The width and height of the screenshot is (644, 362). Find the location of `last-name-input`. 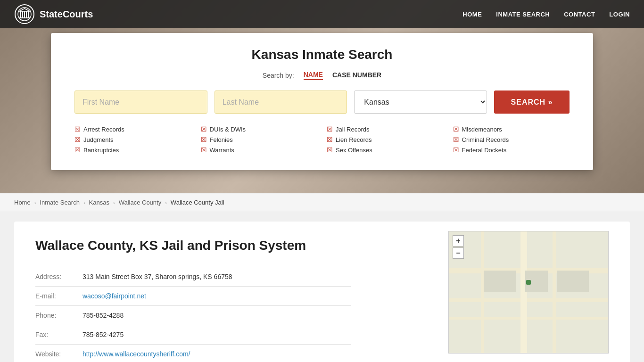

last-name-input is located at coordinates (281, 102).